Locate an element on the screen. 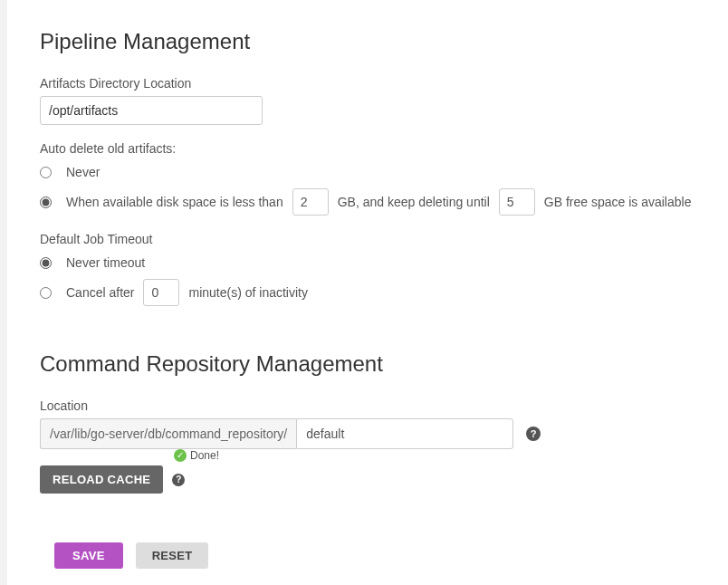 This screenshot has width=728, height=585. auto-delete-gb-suffix: GB free space is available is located at coordinates (618, 202).